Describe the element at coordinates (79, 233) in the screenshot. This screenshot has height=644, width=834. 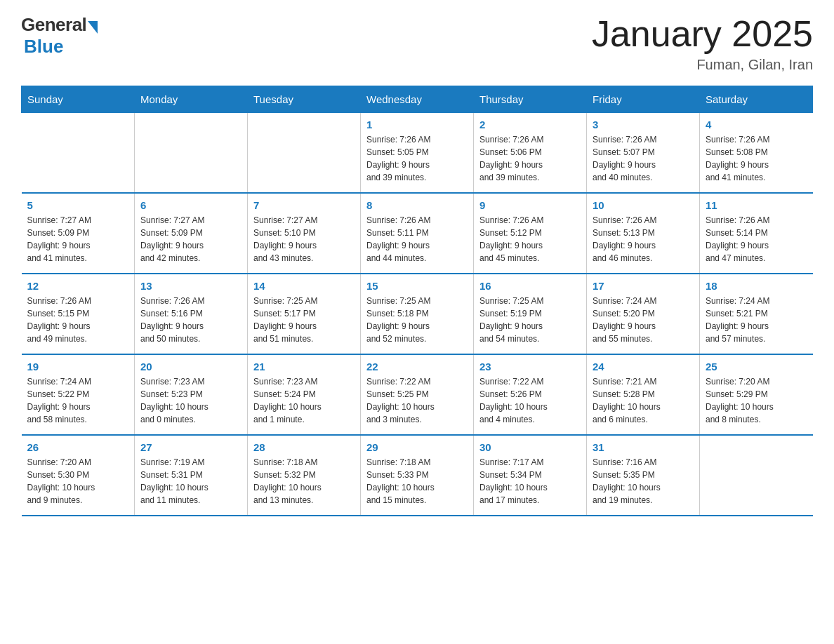
I see `calendar-cell: 5Sunrise: 7:27 AM Sunset: 5:09 PM Daylig…` at that location.